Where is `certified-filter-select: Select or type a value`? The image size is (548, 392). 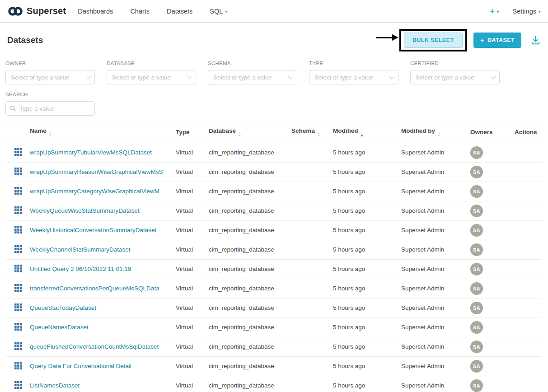 certified-filter-select: Select or type a value is located at coordinates (455, 77).